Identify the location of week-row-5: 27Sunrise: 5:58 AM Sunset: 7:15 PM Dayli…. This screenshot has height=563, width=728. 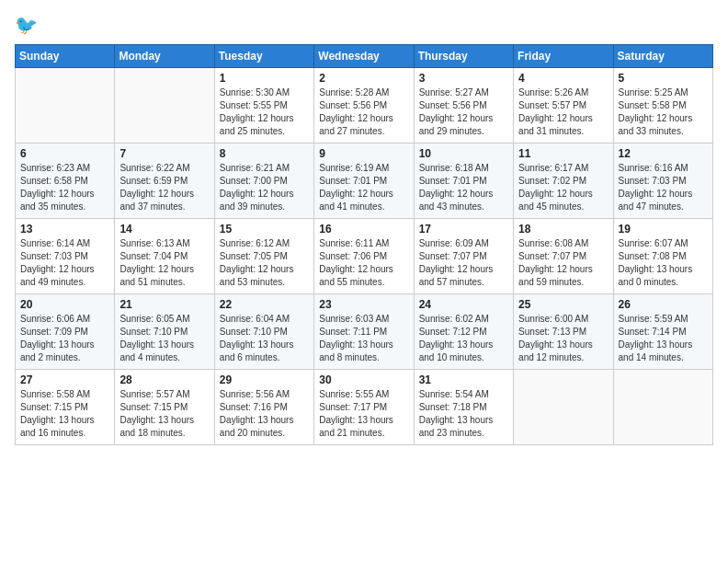
(364, 408).